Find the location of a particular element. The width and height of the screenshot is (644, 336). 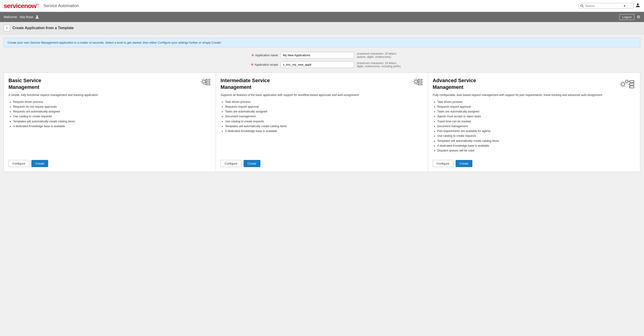

basic-configure-button: Configure is located at coordinates (19, 163).